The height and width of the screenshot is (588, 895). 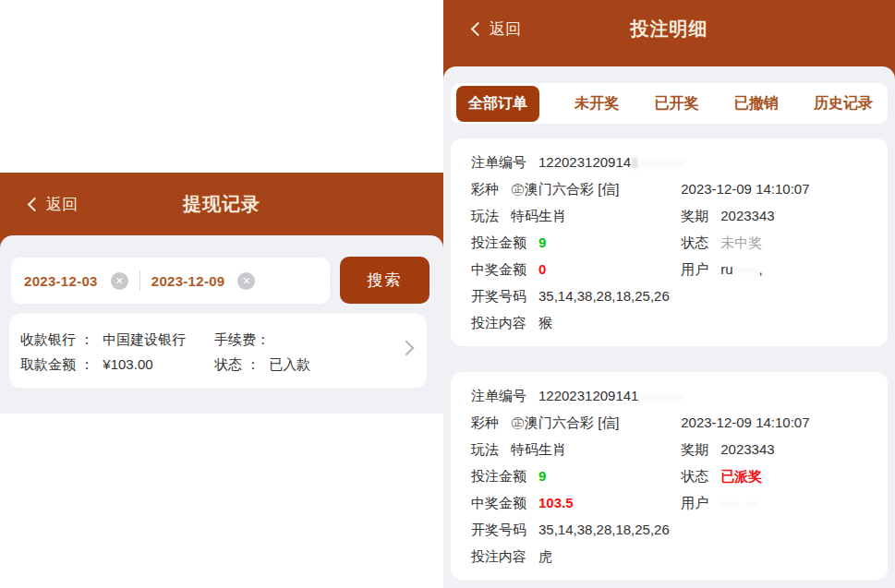 I want to click on order-number-redacted: 1·······, so click(x=658, y=162).